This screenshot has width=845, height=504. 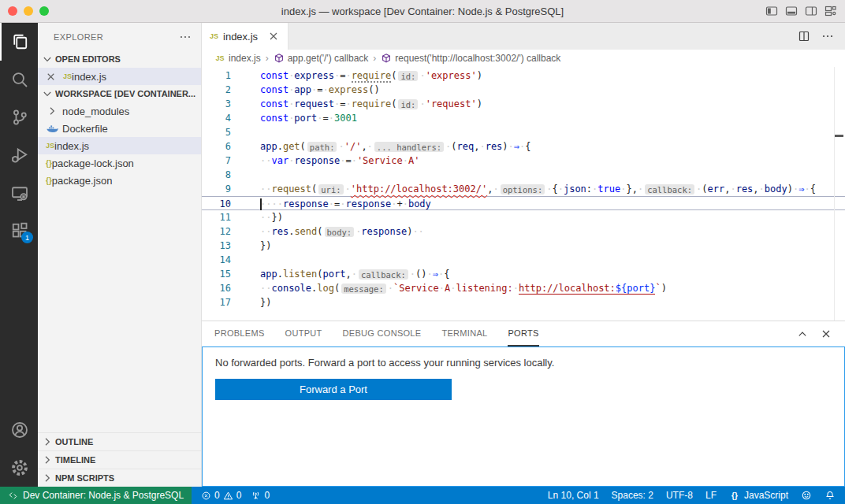 I want to click on close-window-button, so click(x=13, y=11).